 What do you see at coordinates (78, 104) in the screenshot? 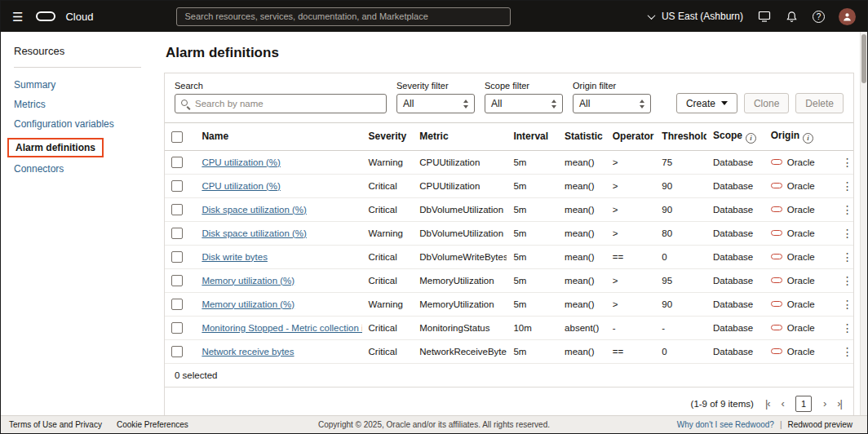
I see `sidebar-item-metrics: Metrics` at bounding box center [78, 104].